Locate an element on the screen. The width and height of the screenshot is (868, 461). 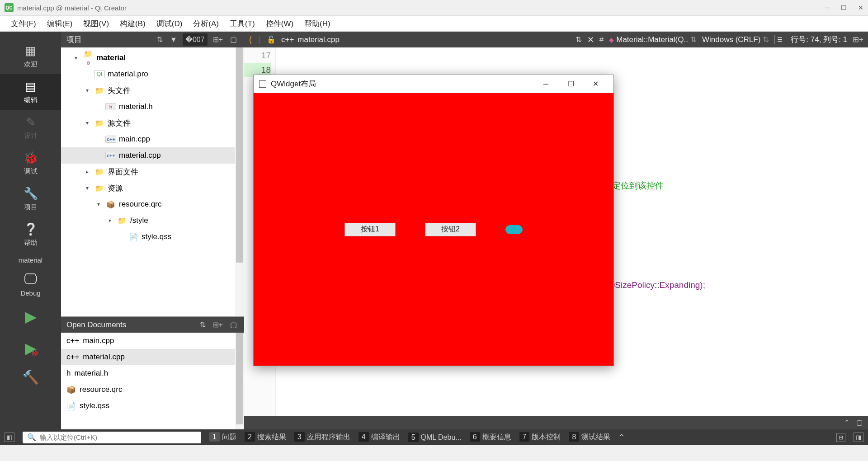
output-tab-qml: 5QML Debu... is located at coordinates (435, 437).